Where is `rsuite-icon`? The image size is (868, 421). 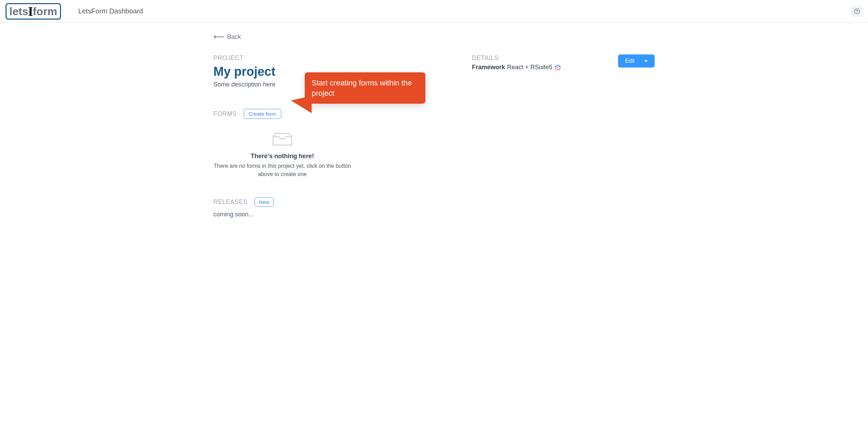 rsuite-icon is located at coordinates (558, 68).